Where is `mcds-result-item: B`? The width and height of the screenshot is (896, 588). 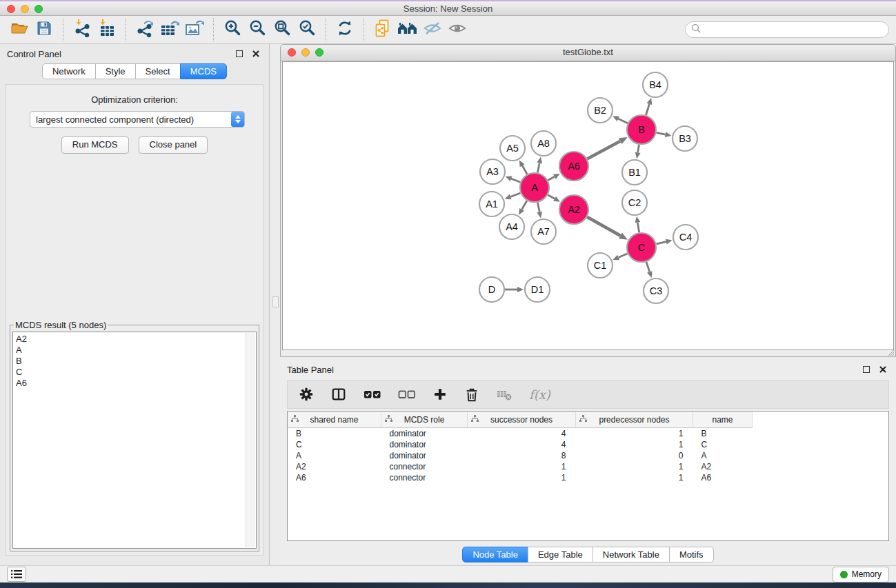
mcds-result-item: B is located at coordinates (135, 361).